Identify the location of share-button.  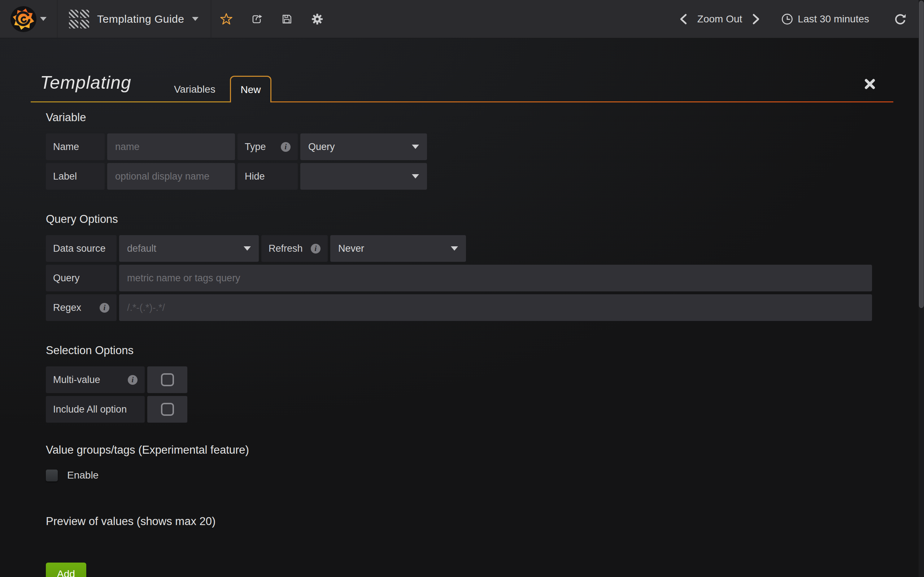
(257, 19).